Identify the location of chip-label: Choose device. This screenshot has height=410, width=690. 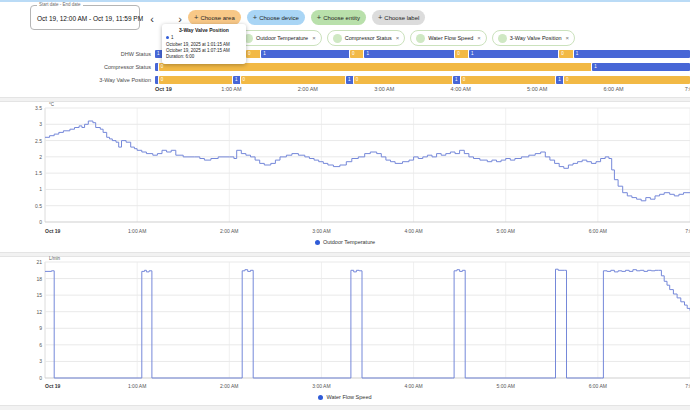
(279, 18).